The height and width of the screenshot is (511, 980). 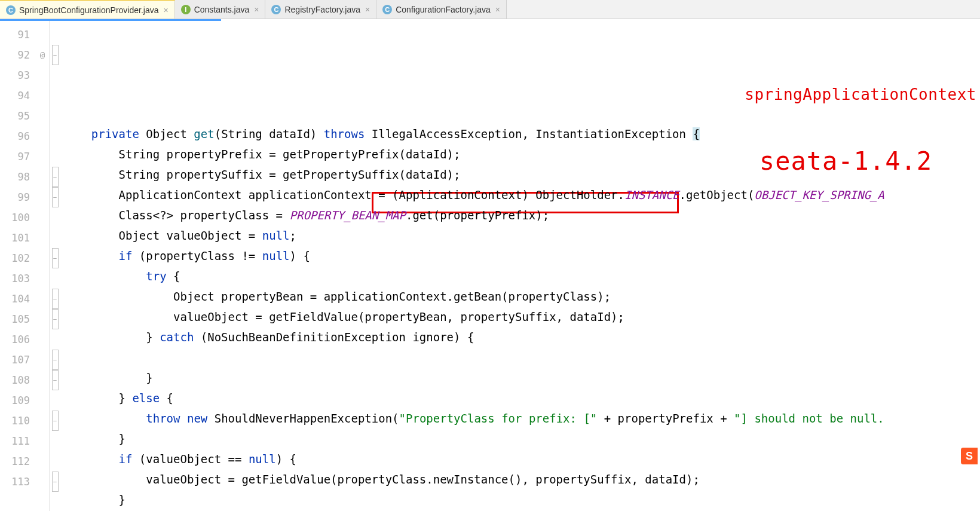 I want to click on line-number: 99, so click(x=18, y=197).